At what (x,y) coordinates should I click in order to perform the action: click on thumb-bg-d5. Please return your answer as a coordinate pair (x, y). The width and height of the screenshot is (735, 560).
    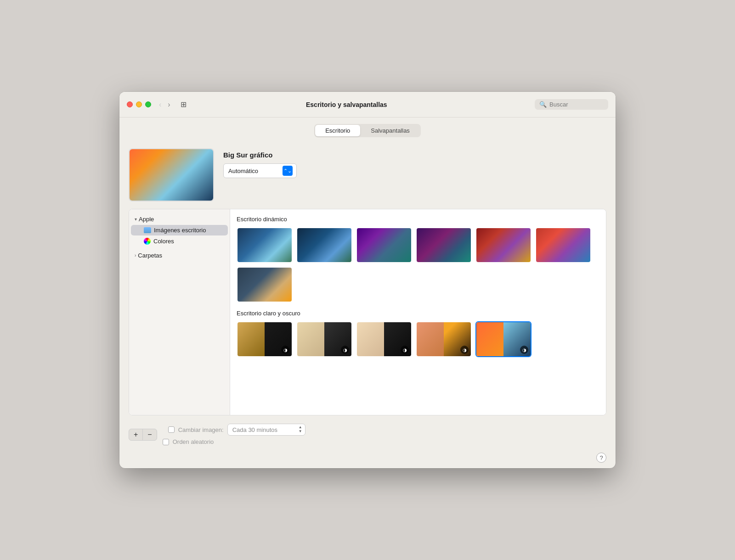
    Looking at the image, I should click on (503, 245).